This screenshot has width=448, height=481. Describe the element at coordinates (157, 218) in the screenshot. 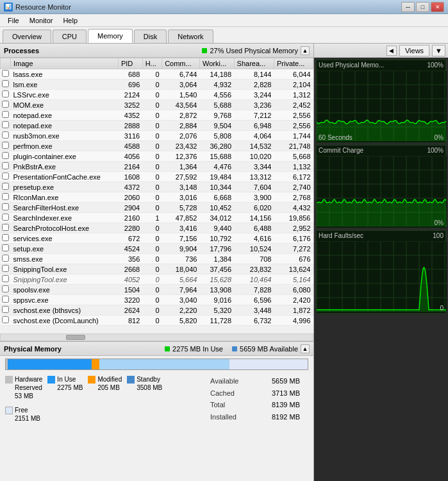

I see `table-row: SearchIndexer.exe2160147,85234,01214,156…` at that location.